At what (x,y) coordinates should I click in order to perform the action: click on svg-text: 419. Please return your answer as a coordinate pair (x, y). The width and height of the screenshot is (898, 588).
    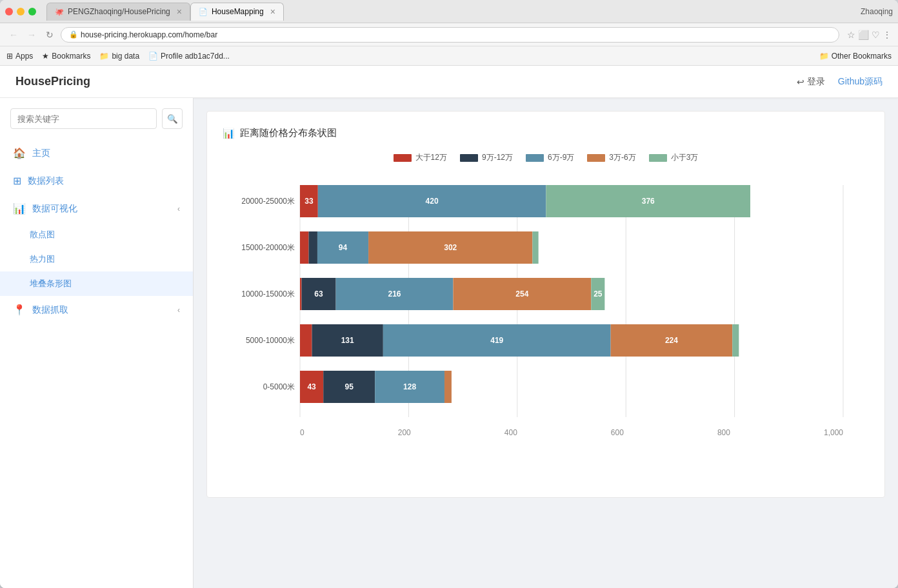
    Looking at the image, I should click on (497, 340).